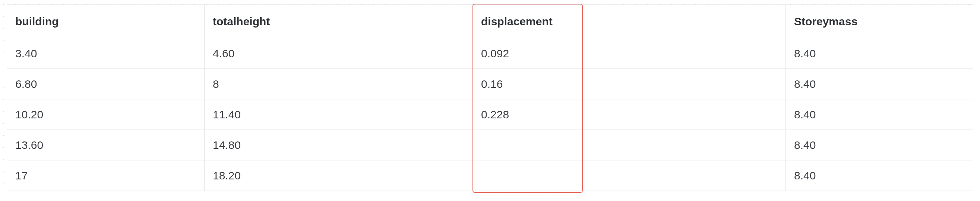  I want to click on cell-totalheight: 14.80, so click(339, 145).